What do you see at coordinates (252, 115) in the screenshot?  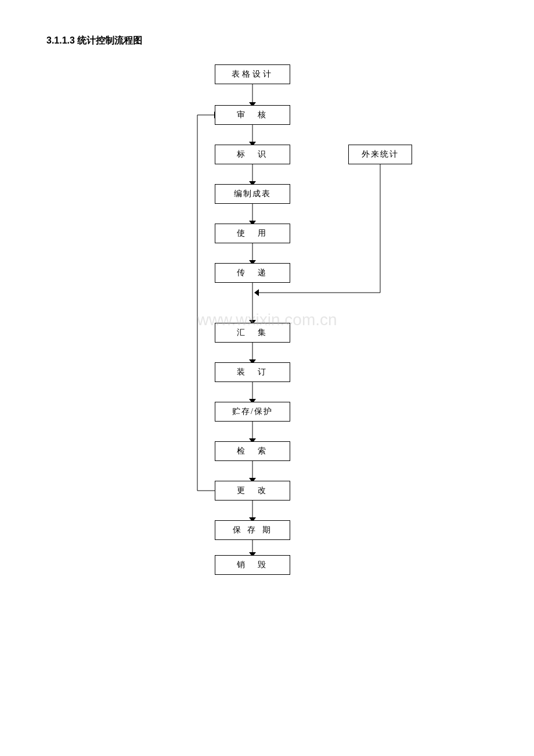 I see `box-shenhe: 审 核` at bounding box center [252, 115].